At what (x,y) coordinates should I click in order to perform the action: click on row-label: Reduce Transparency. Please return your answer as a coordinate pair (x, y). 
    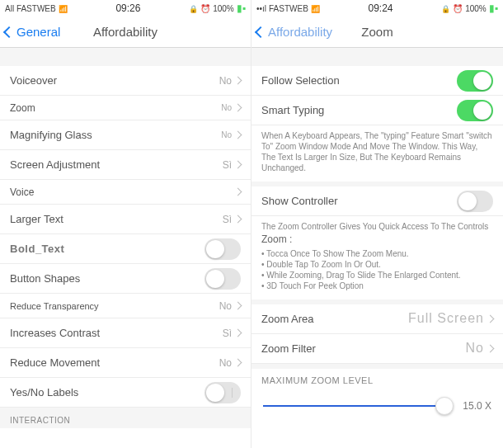
    Looking at the image, I should click on (54, 306).